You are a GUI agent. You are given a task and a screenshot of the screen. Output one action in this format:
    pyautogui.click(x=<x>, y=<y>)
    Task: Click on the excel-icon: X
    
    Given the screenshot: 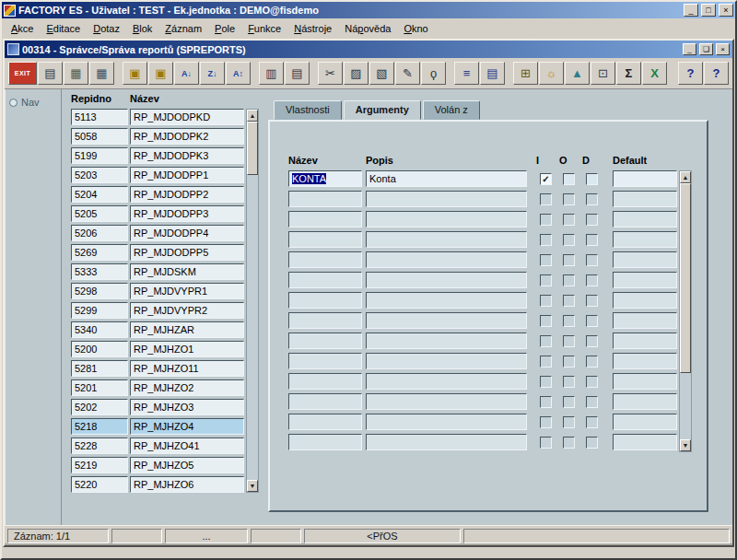 What is the action you would take?
    pyautogui.click(x=654, y=74)
    